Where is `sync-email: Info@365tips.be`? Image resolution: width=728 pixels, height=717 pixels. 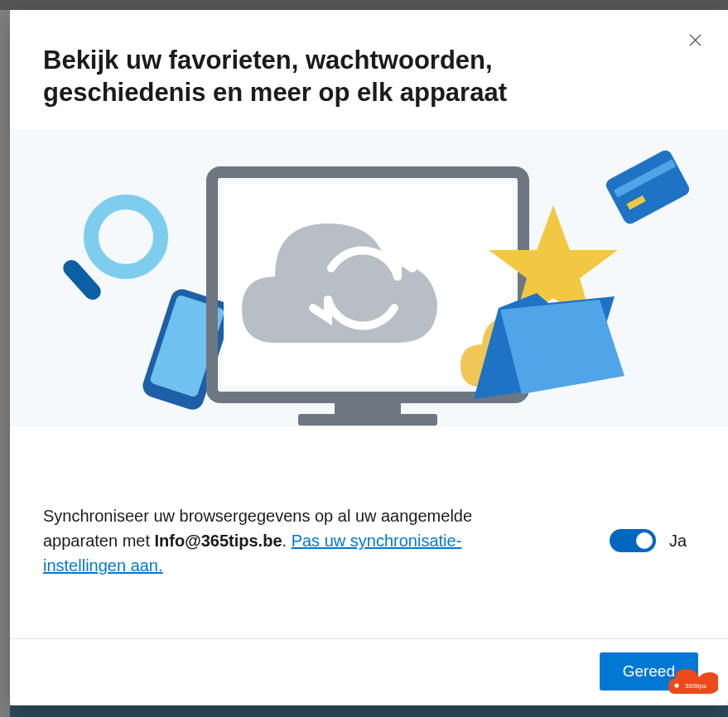 sync-email: Info@365tips.be is located at coordinates (219, 541).